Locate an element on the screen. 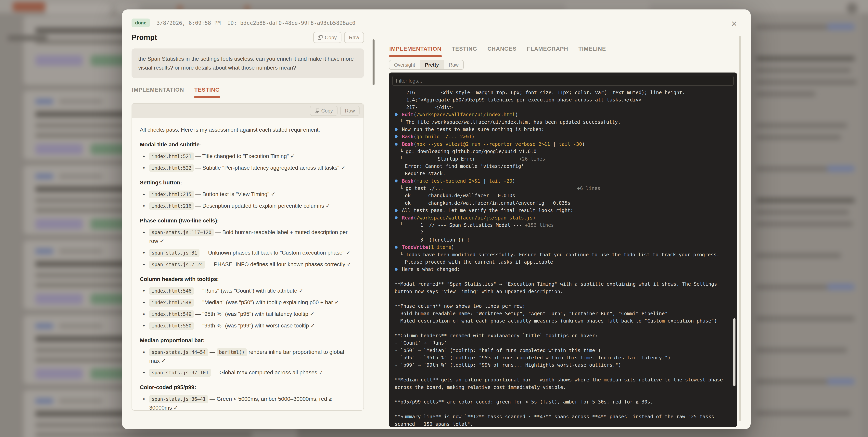 This screenshot has width=868, height=437. view-mode-oversight: Oversight is located at coordinates (405, 65).